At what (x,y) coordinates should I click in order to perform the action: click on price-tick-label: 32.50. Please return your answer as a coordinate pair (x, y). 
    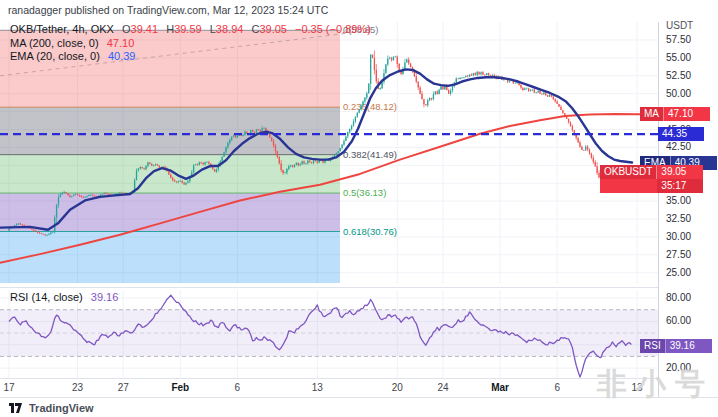
    Looking at the image, I should click on (678, 218).